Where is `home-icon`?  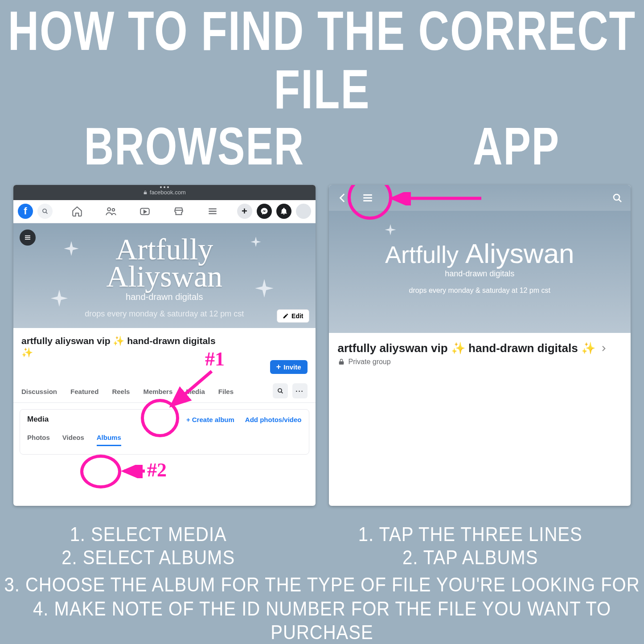
home-icon is located at coordinates (77, 211).